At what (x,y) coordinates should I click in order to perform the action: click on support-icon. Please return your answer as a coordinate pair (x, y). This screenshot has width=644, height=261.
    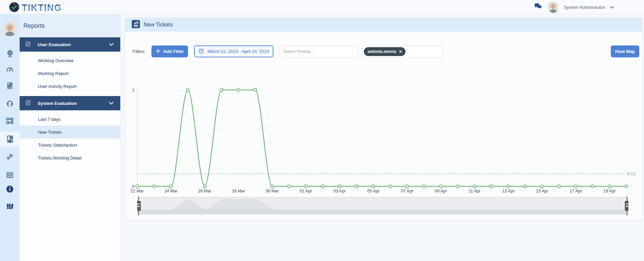
    Looking at the image, I should click on (10, 104).